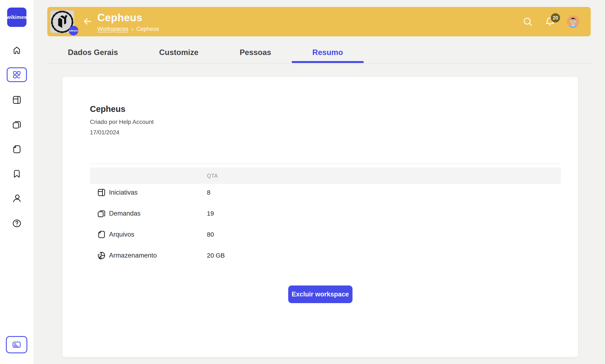 This screenshot has width=605, height=364. I want to click on row-value: 19, so click(210, 213).